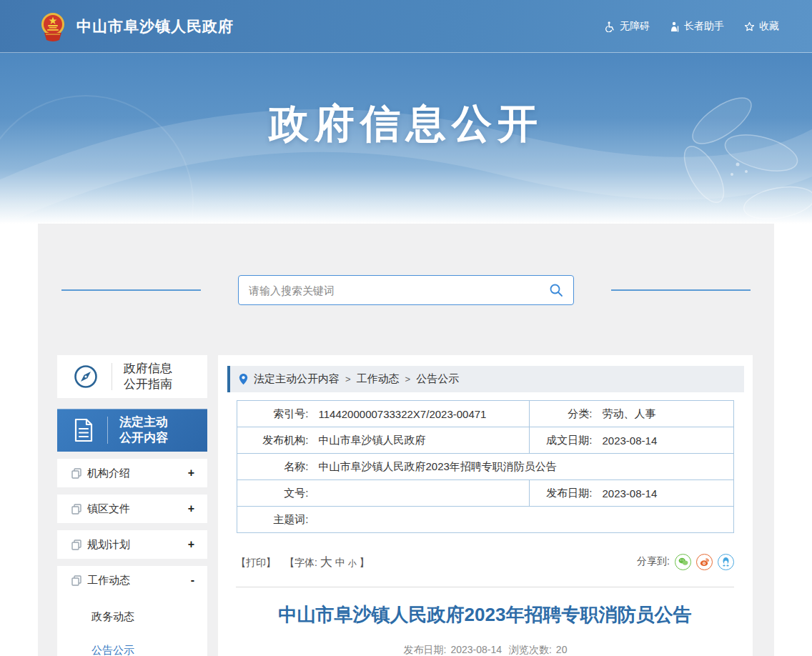  Describe the element at coordinates (297, 379) in the screenshot. I see `breadcrumb-item-legal: 法定主动公开内容` at that location.